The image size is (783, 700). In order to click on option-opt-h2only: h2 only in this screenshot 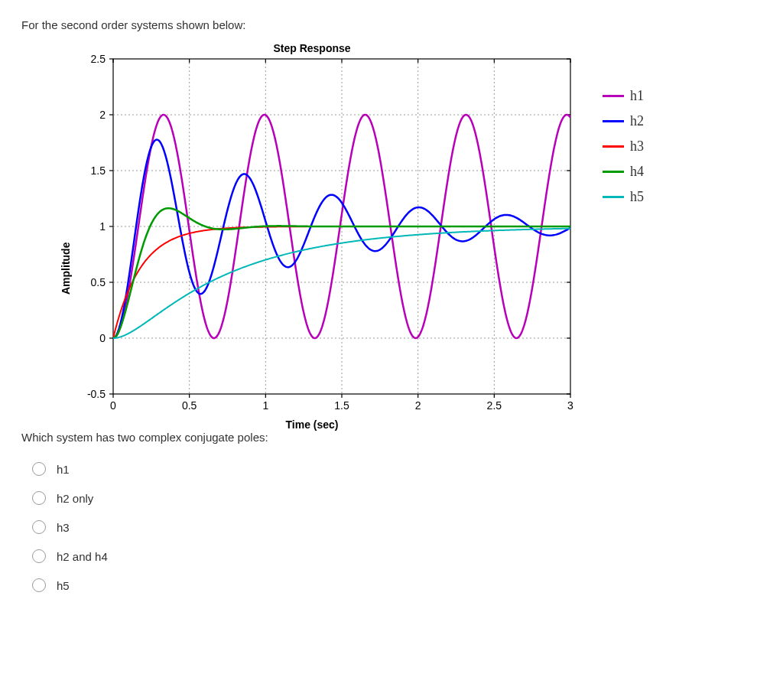, I will do `click(397, 498)`.